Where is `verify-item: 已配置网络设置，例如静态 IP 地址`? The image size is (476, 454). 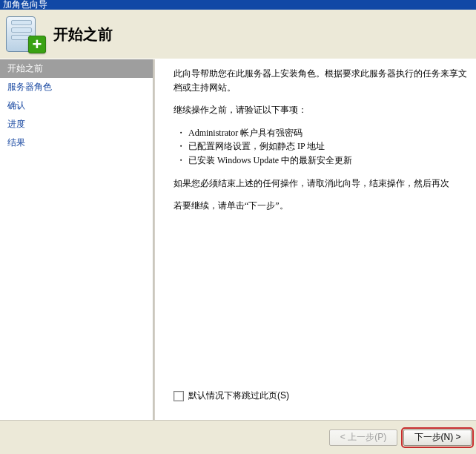
verify-item: 已配置网络设置，例如静态 IP 地址 is located at coordinates (325, 147).